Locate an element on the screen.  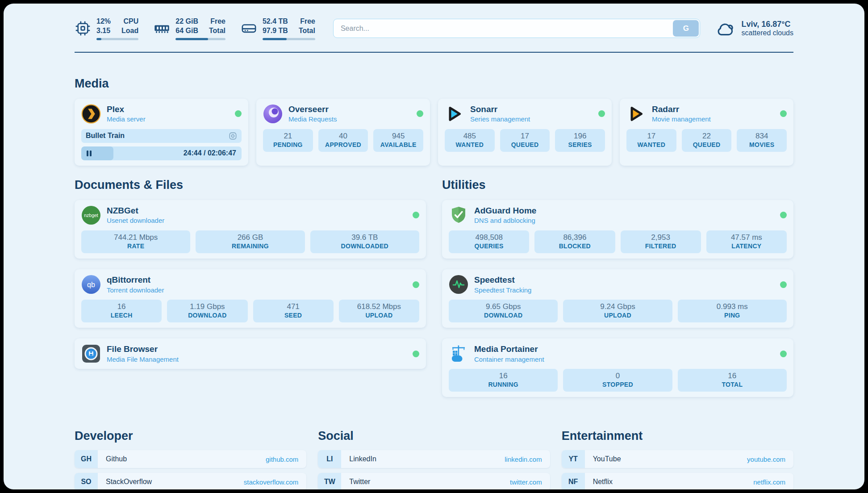
bookmark-url: github.com is located at coordinates (282, 459).